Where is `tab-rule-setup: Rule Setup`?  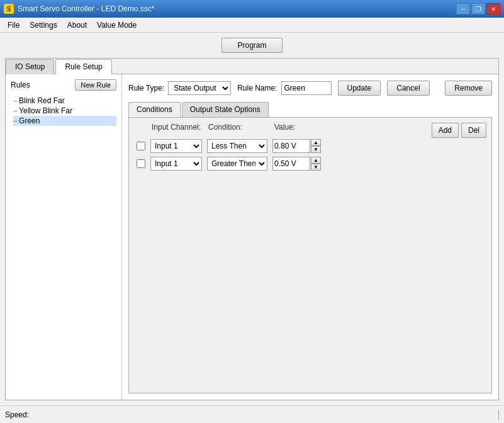 tab-rule-setup: Rule Setup is located at coordinates (83, 67).